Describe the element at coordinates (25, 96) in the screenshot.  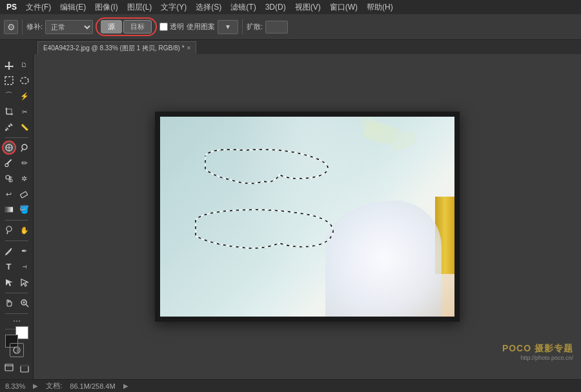
I see `tool-quick-select: ⚡` at that location.